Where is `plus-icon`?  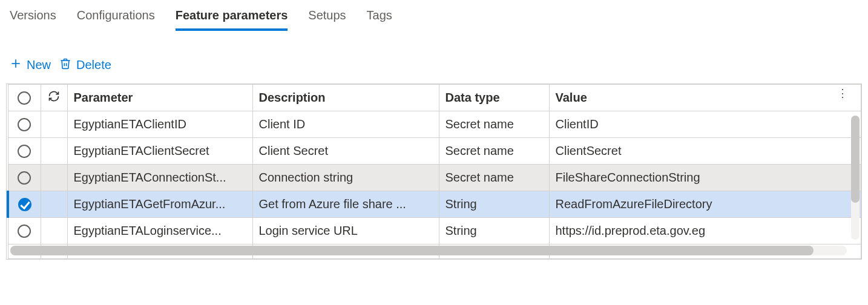 plus-icon is located at coordinates (16, 65).